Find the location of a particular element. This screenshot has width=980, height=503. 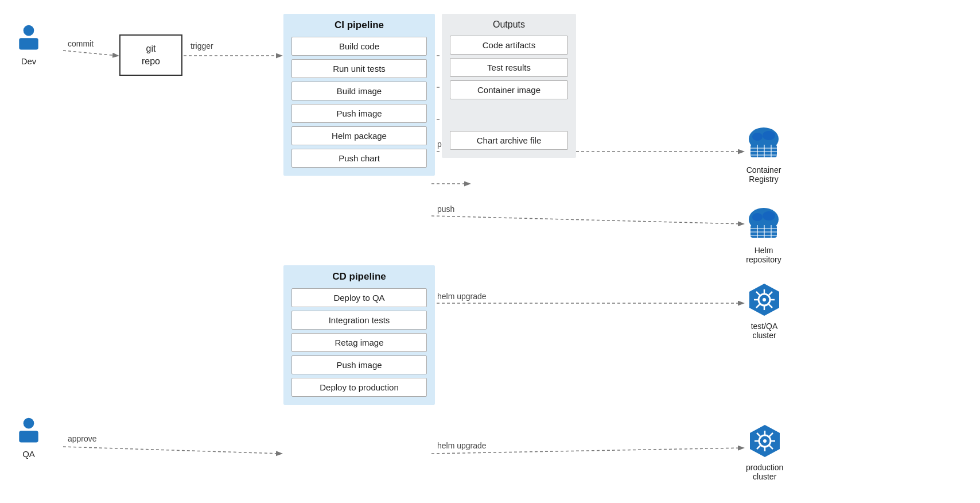

ci-pipeline-box: CI pipeline Build code Run unit tests Bu… is located at coordinates (359, 95).